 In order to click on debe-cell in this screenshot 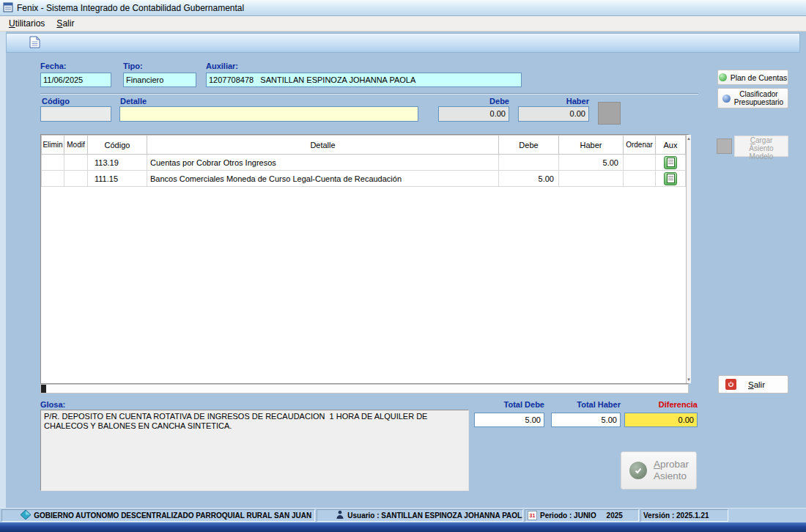, I will do `click(529, 163)`.